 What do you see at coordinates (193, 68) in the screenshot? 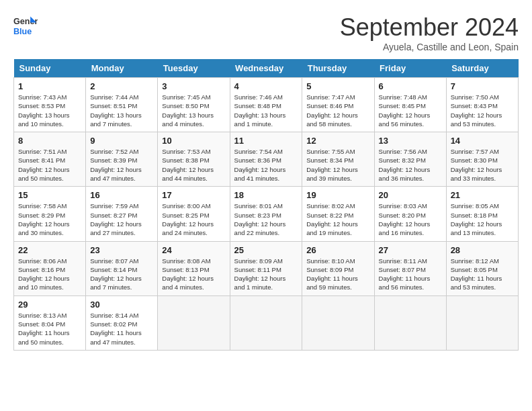
I see `weekday-header-tuesday: Tuesday` at bounding box center [193, 68].